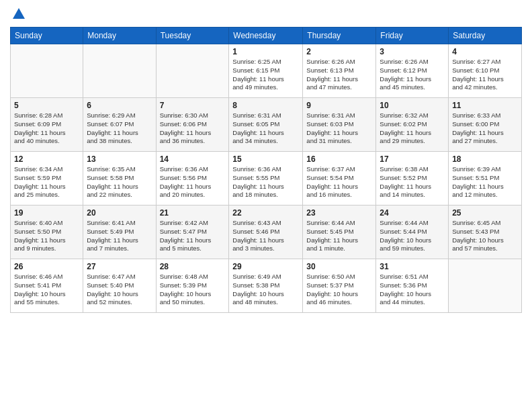 The height and width of the screenshot is (411, 532). What do you see at coordinates (120, 36) in the screenshot?
I see `weekday-header-monday: Monday` at bounding box center [120, 36].